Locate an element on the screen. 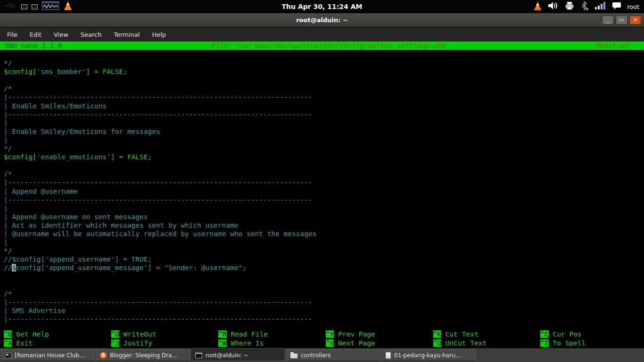 The height and width of the screenshot is (362, 644). volume-icon is located at coordinates (553, 7).